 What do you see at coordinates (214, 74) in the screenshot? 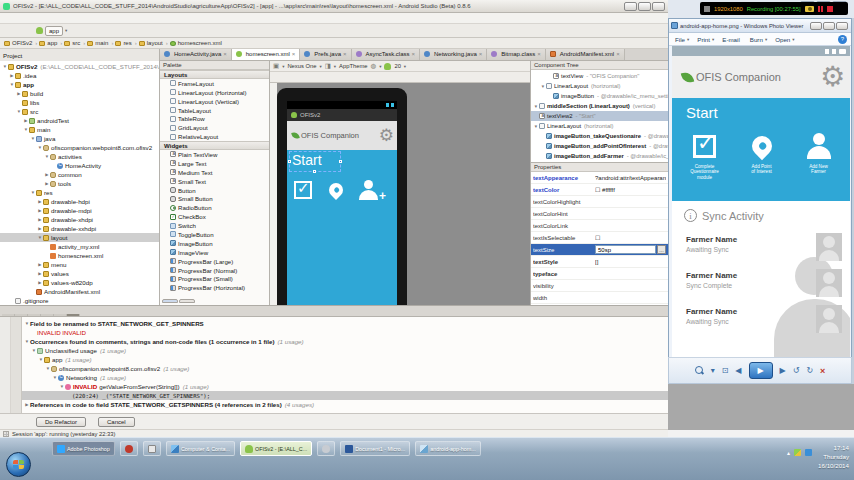
I see `tree-item: Layouts` at bounding box center [214, 74].